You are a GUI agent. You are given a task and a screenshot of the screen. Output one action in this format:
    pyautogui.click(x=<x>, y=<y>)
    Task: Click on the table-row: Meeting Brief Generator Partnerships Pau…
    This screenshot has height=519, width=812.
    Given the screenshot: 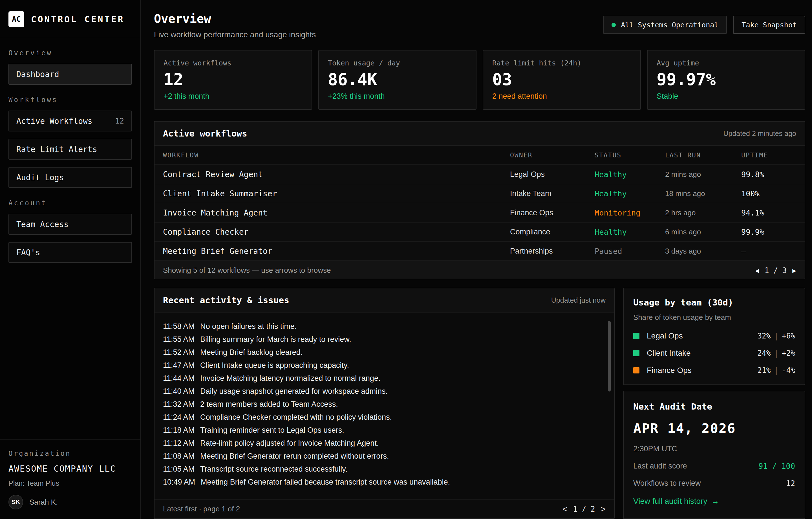 What is the action you would take?
    pyautogui.click(x=480, y=251)
    